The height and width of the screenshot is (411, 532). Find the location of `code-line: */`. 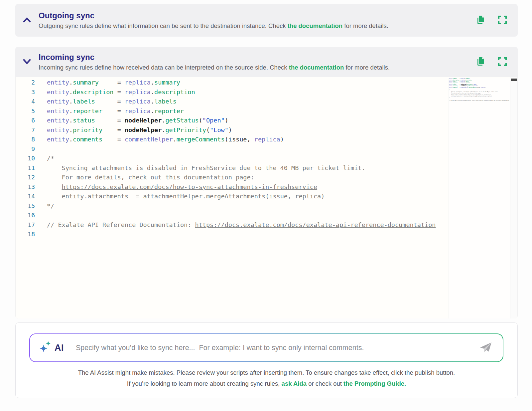

code-line: */ is located at coordinates (247, 206).